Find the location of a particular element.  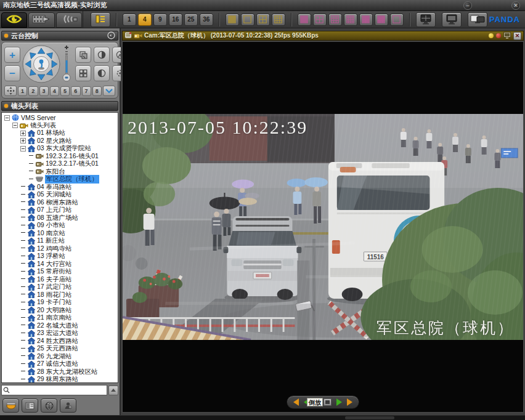

preset-3-button: 3 is located at coordinates (44, 91).